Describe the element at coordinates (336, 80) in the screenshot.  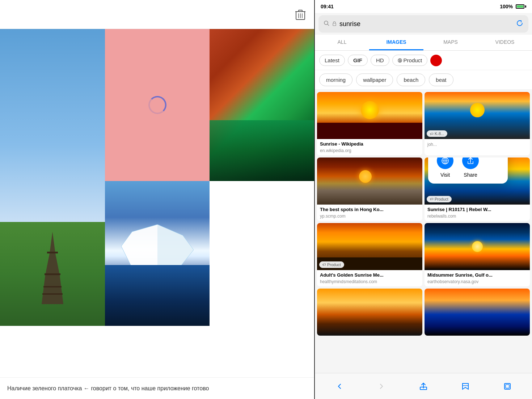
I see `tag-morning: morning` at that location.